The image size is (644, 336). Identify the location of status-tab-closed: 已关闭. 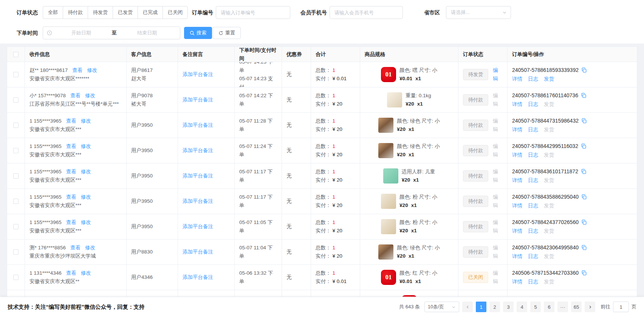
(175, 12).